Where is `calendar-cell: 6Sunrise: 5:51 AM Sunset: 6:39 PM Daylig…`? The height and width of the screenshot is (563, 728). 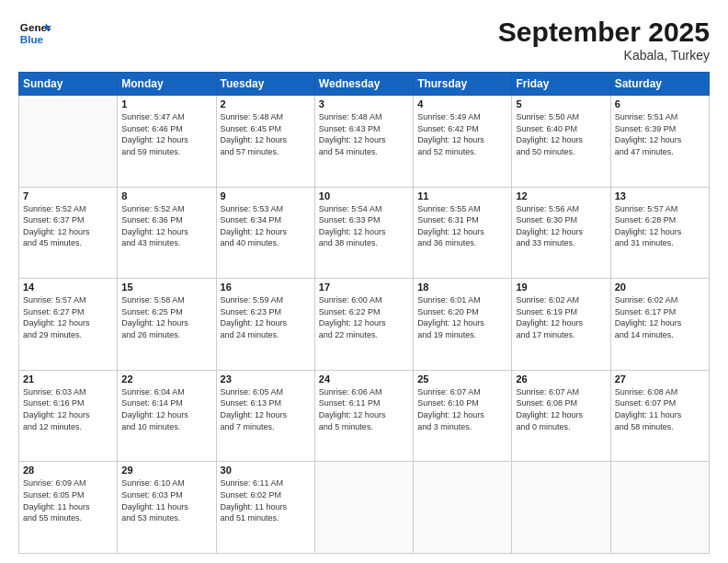 calendar-cell: 6Sunrise: 5:51 AM Sunset: 6:39 PM Daylig… is located at coordinates (660, 142).